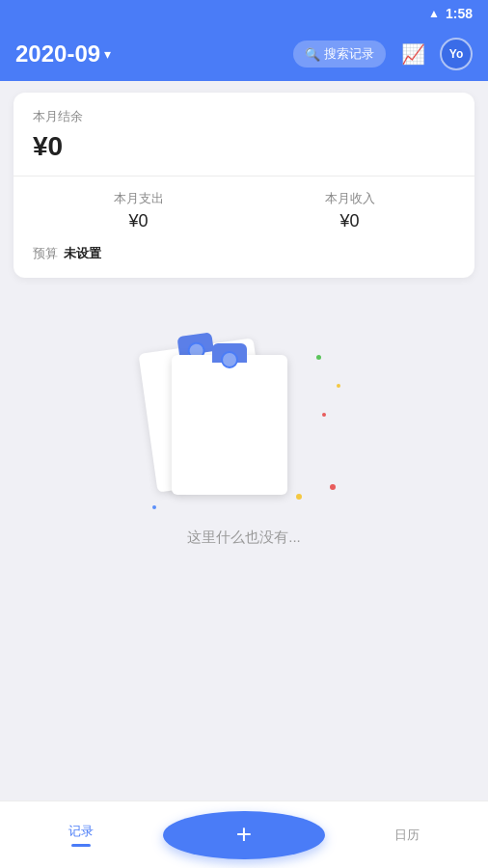 The width and height of the screenshot is (488, 868). I want to click on income-amount: ¥0, so click(349, 222).